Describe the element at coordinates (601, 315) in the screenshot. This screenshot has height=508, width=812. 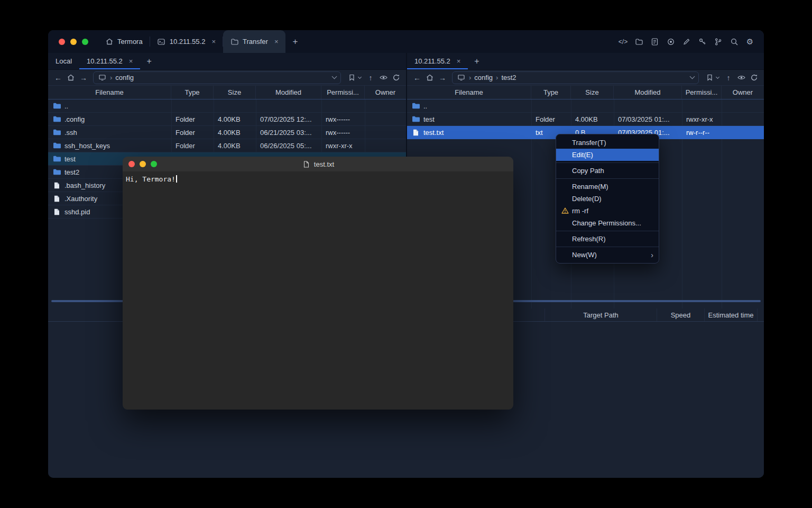
I see `column-header-target-path: Target Path` at that location.